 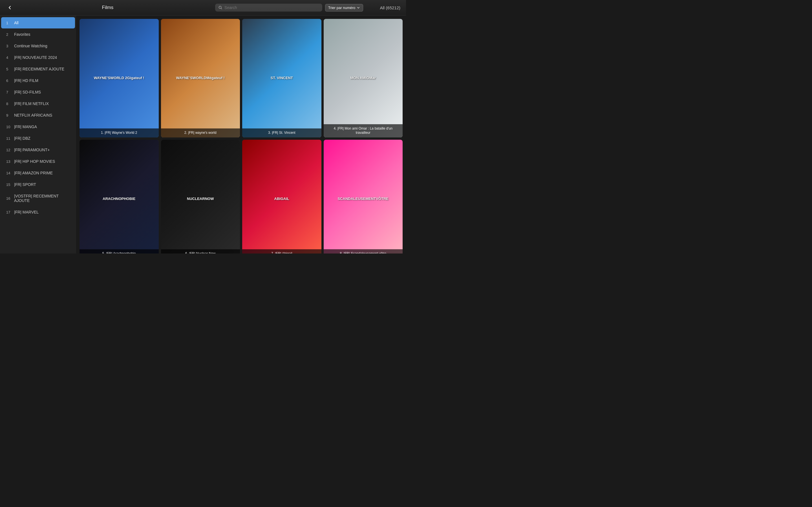 What do you see at coordinates (38, 104) in the screenshot?
I see `sidebar-item-8: 8 |FR| FILM NETFLIX` at bounding box center [38, 104].